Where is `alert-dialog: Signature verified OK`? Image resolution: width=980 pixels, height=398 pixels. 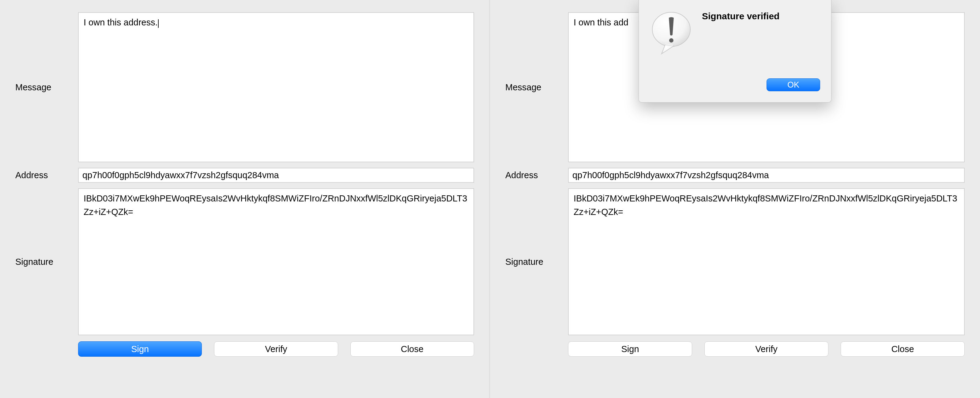
alert-dialog: Signature verified OK is located at coordinates (735, 51).